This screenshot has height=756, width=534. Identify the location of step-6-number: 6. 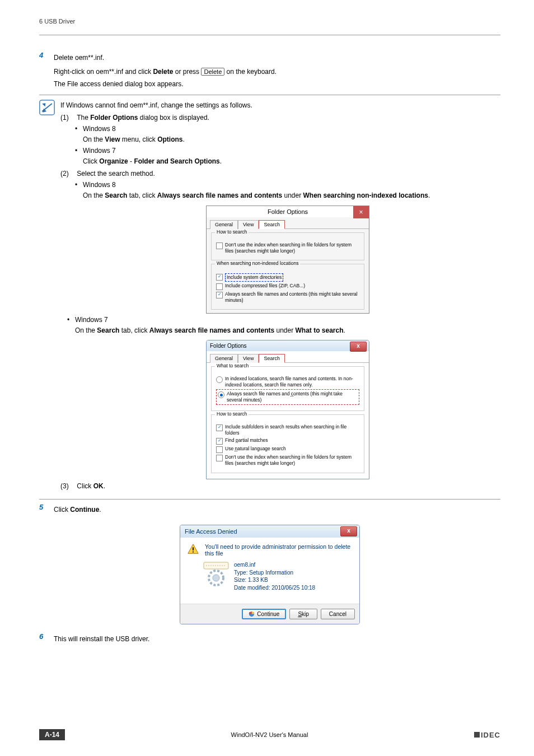
(46, 640).